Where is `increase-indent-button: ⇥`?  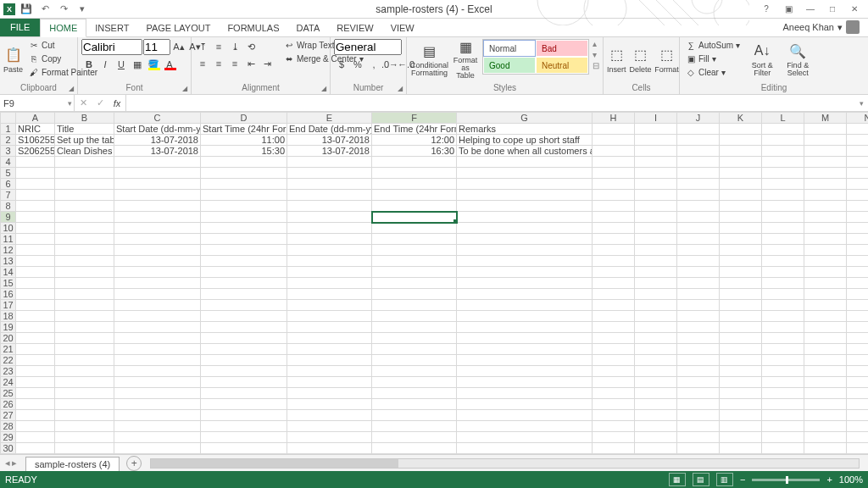 increase-indent-button: ⇥ is located at coordinates (267, 64).